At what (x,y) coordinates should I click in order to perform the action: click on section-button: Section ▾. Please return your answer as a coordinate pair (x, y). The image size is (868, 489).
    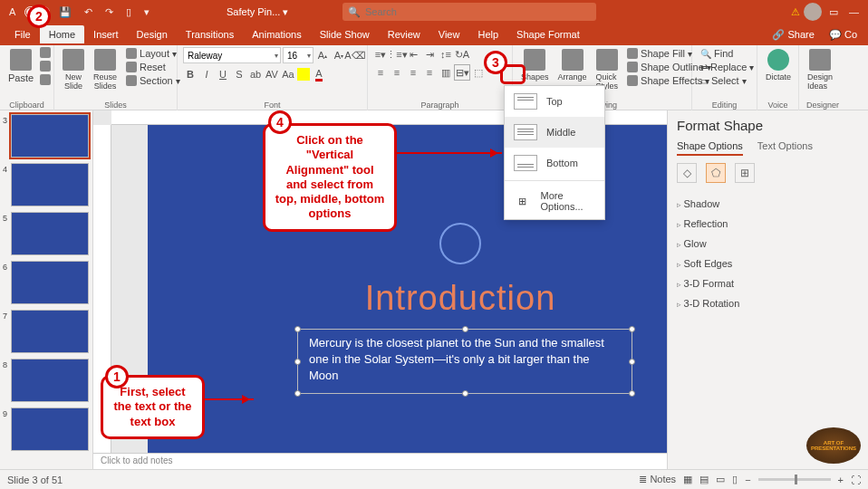
    Looking at the image, I should click on (153, 81).